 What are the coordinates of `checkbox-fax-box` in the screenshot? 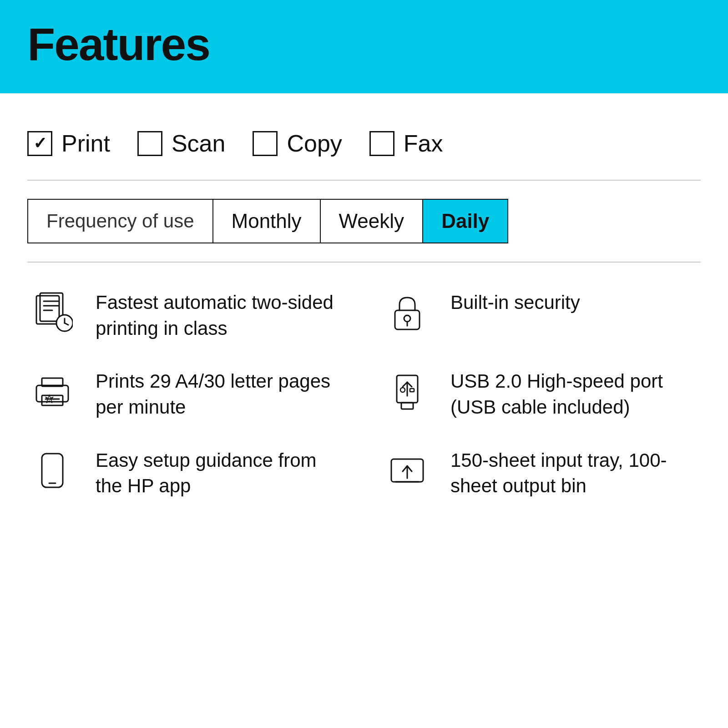 It's located at (382, 144).